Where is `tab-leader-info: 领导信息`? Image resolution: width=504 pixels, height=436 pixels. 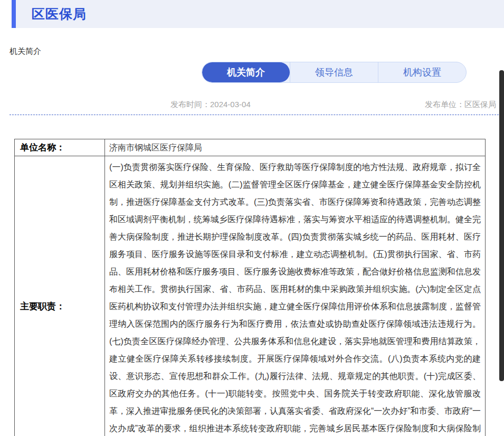 tab-leader-info: 领导信息 is located at coordinates (334, 72).